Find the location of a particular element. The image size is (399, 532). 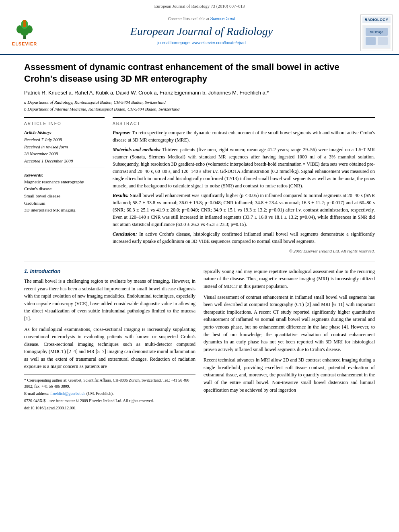

footer-email-line: E-mail address: froehlich@guerbet.ch (J.… is located at coordinates (110, 393).